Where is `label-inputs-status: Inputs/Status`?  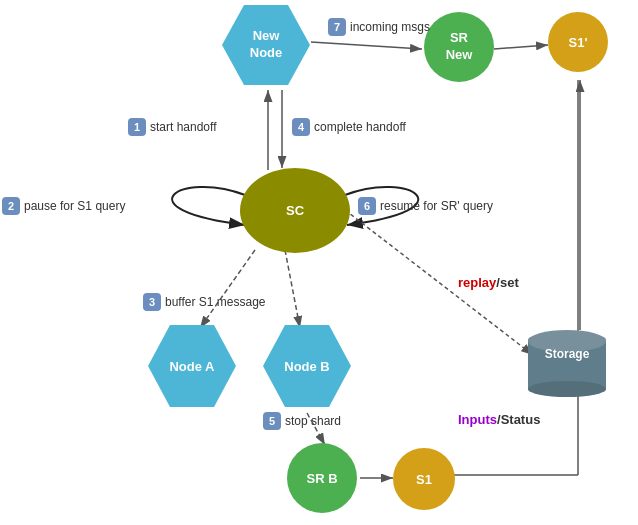
label-inputs-status: Inputs/Status is located at coordinates (499, 420).